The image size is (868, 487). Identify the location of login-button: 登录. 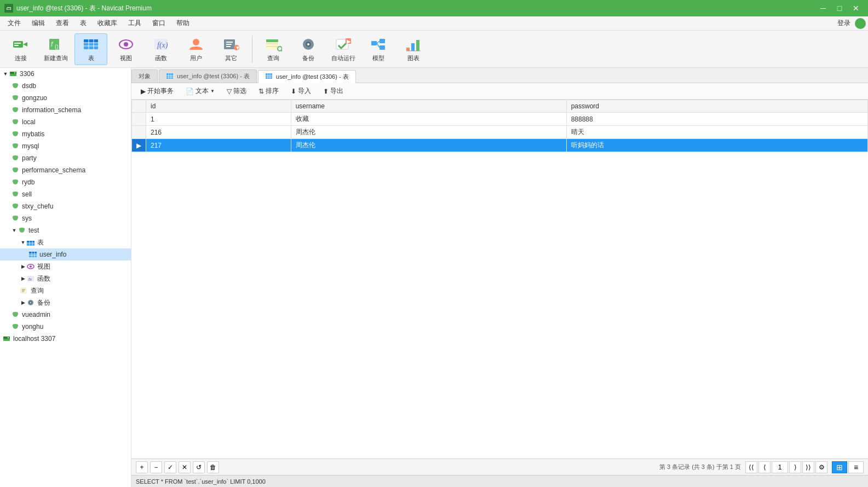
(844, 23).